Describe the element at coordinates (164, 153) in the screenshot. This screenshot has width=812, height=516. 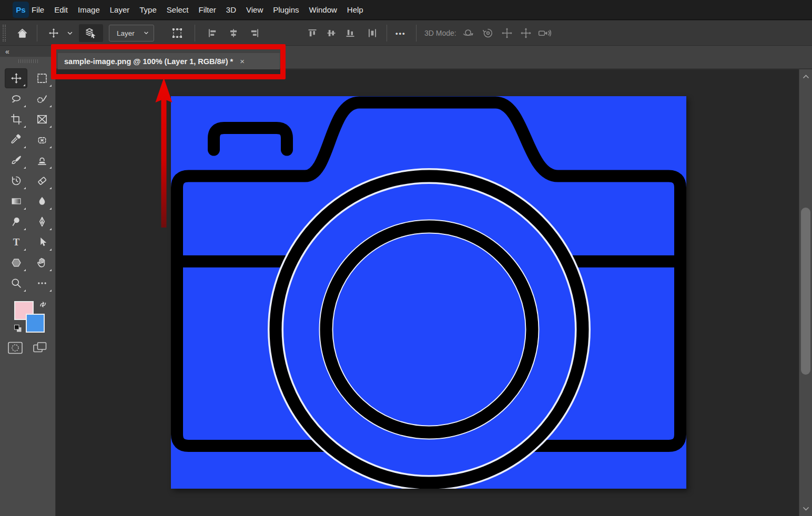
I see `annotation-arrow-up` at that location.